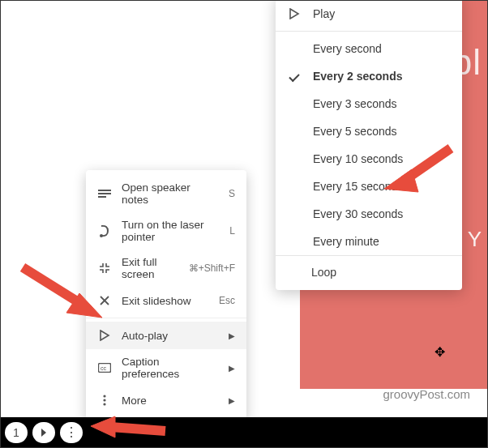 The width and height of the screenshot is (488, 448). What do you see at coordinates (369, 186) in the screenshot?
I see `submenu-item-interval: Every 15 seconds` at bounding box center [369, 186].